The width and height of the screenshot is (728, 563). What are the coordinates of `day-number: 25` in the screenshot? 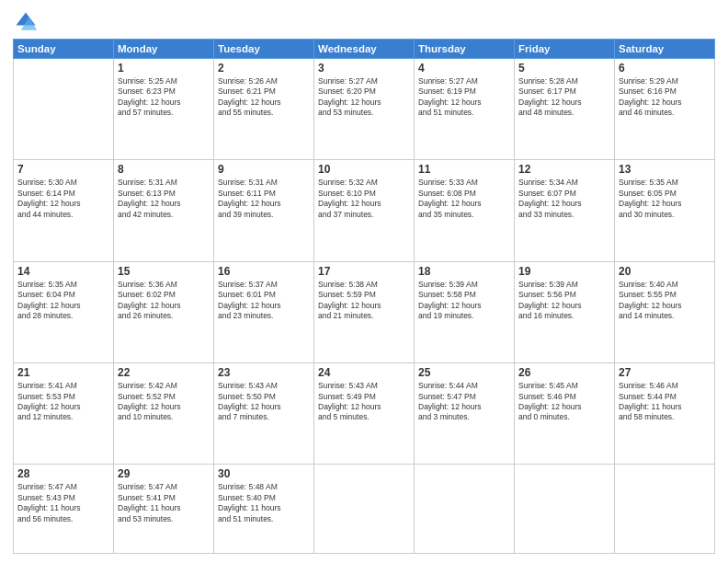 It's located at (464, 373).